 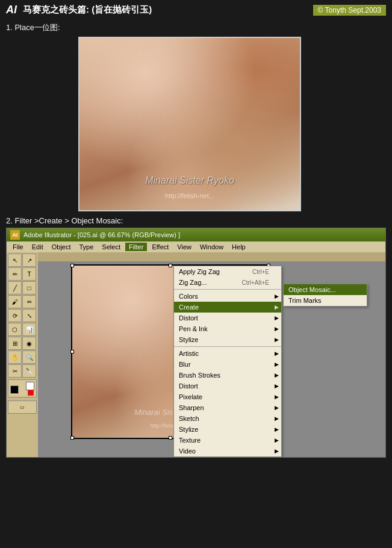 What do you see at coordinates (30, 386) in the screenshot?
I see `fill-color-white` at bounding box center [30, 386].